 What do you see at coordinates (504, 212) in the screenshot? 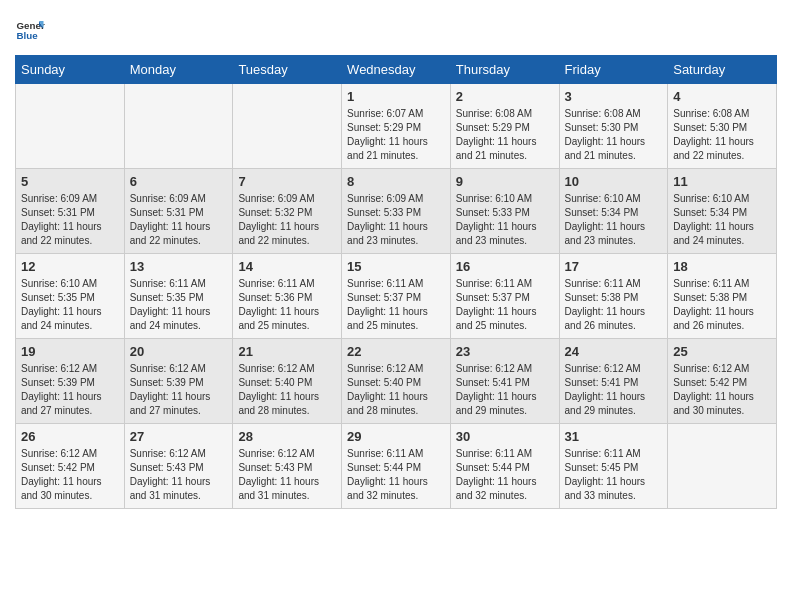
I see `calendar-cell: 9Sunrise: 6:10 AM Sunset: 5:33 PM Daylig…` at bounding box center [504, 212].